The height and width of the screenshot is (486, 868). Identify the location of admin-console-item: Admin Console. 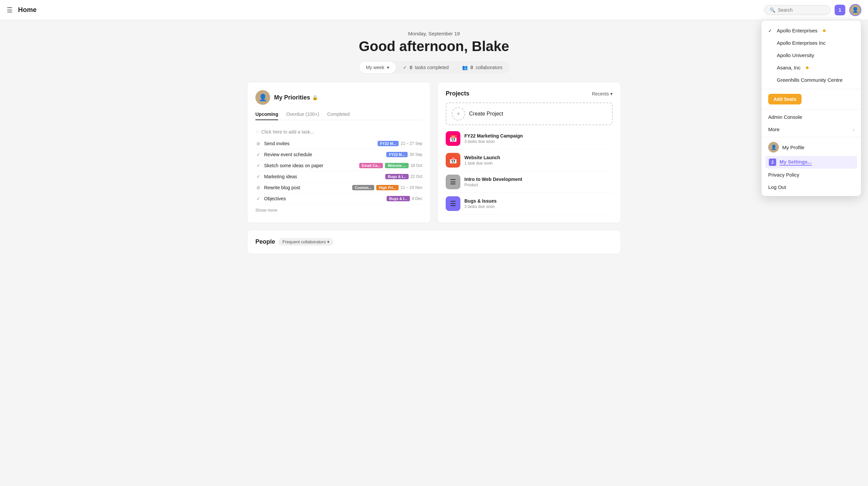
(811, 117).